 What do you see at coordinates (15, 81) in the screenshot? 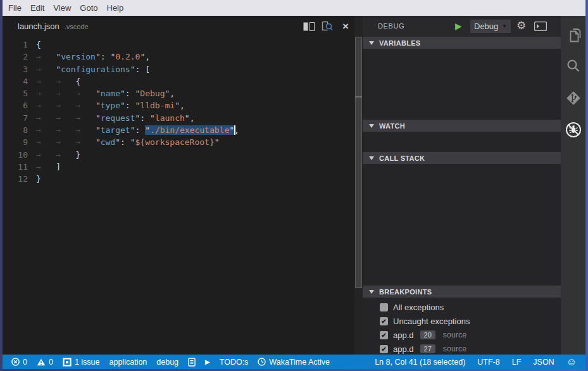
I see `line-number: 4` at bounding box center [15, 81].